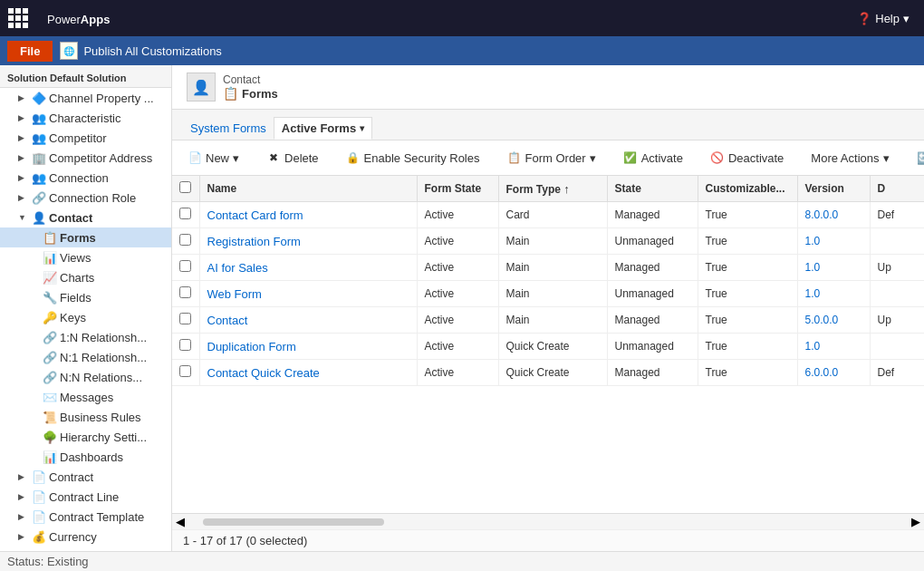  I want to click on col-header-version: Version, so click(833, 189).